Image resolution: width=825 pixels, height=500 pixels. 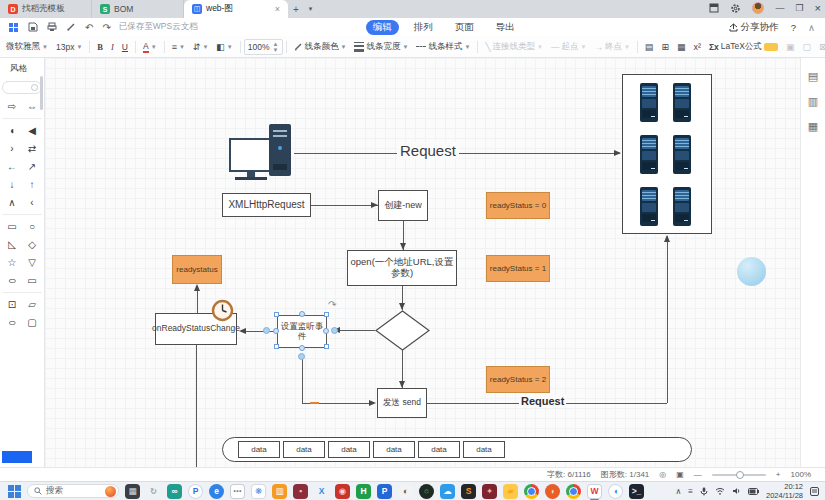 I want to click on minimize-button: —, so click(x=780, y=8).